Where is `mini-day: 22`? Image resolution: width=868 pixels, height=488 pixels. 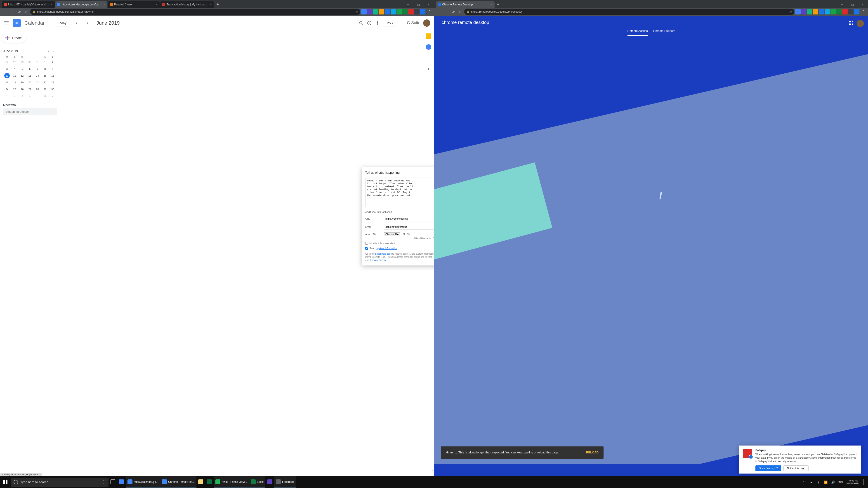 mini-day: 22 is located at coordinates (45, 83).